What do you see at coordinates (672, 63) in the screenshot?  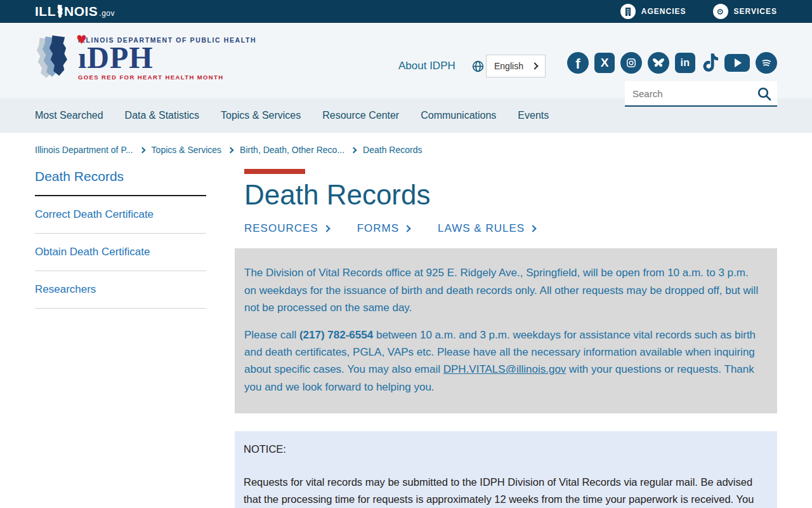 I see `social-links: f X in` at bounding box center [672, 63].